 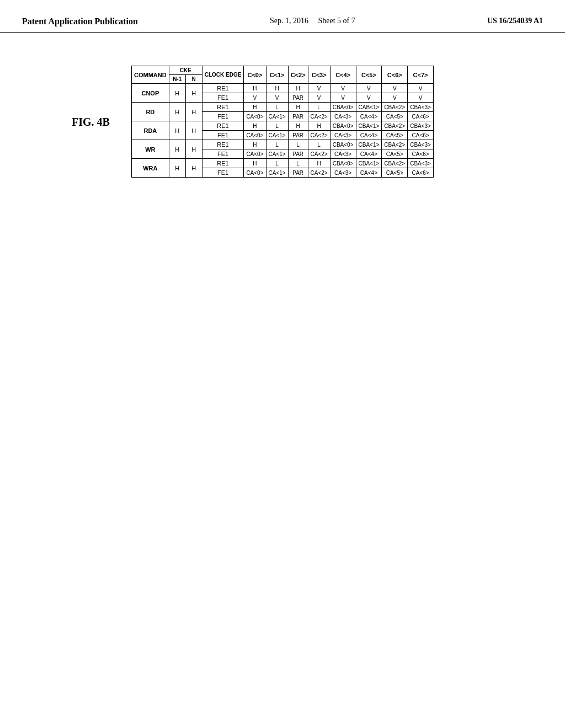 What do you see at coordinates (298, 75) in the screenshot?
I see `col-c2: C<2>` at bounding box center [298, 75].